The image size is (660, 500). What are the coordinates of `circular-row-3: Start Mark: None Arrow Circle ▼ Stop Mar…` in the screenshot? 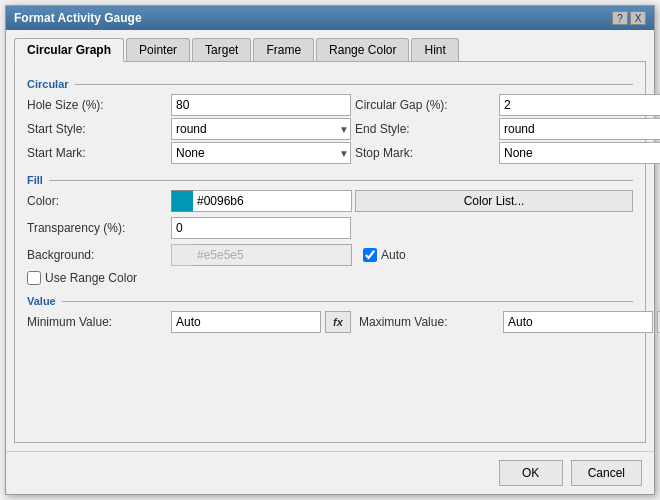 It's located at (330, 153).